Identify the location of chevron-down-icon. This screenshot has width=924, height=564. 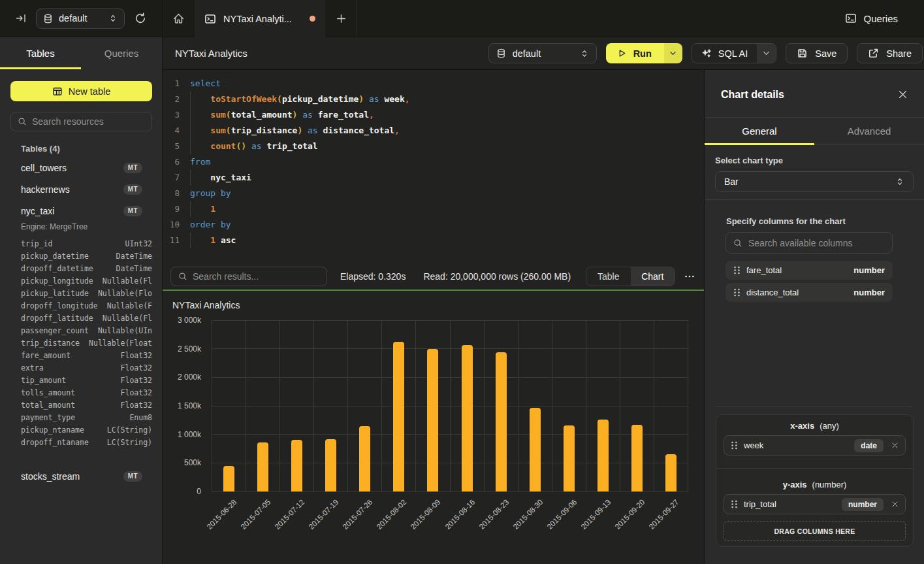
(767, 54).